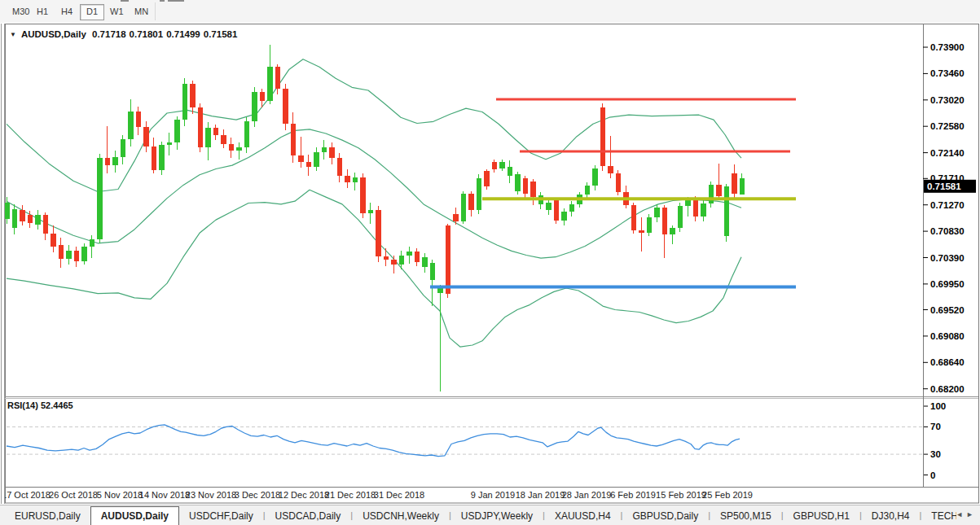  Describe the element at coordinates (222, 516) in the screenshot. I see `tab-usdchf-daily: USDCHF,Daily` at that location.